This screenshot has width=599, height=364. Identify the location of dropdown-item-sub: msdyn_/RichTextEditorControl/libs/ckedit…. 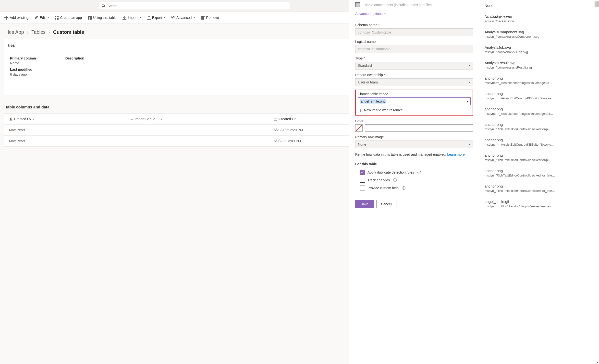
(539, 129).